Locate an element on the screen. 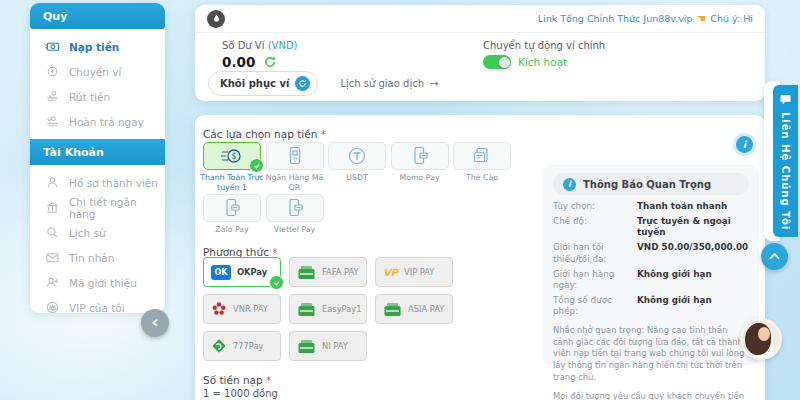 The height and width of the screenshot is (400, 800). deposit-money-icon is located at coordinates (52, 46).